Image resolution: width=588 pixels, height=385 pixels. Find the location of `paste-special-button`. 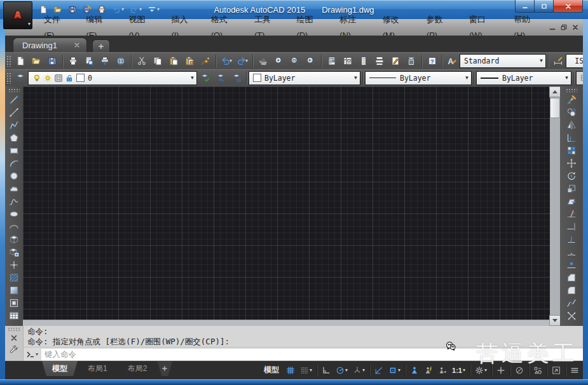

paste-special-button is located at coordinates (189, 61).